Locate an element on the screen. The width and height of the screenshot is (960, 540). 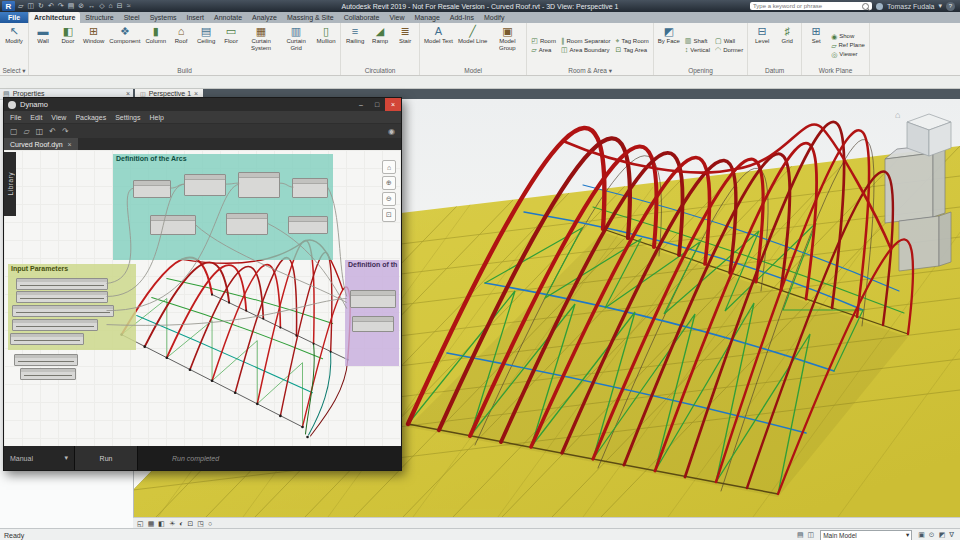
ribbon-tab-analyze: Analyze is located at coordinates (264, 18).